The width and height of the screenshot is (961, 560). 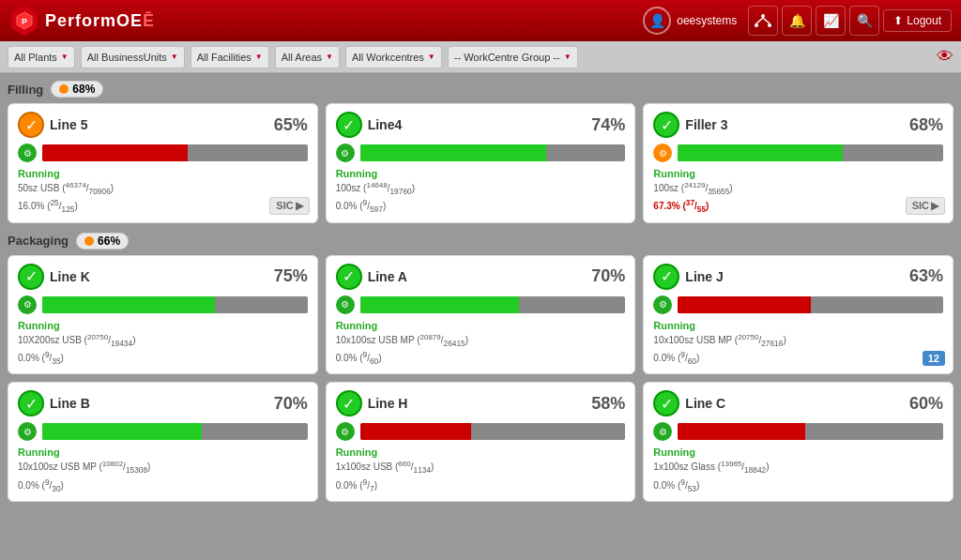 What do you see at coordinates (794, 125) in the screenshot?
I see `card-title-filler3: Filler 3` at bounding box center [794, 125].